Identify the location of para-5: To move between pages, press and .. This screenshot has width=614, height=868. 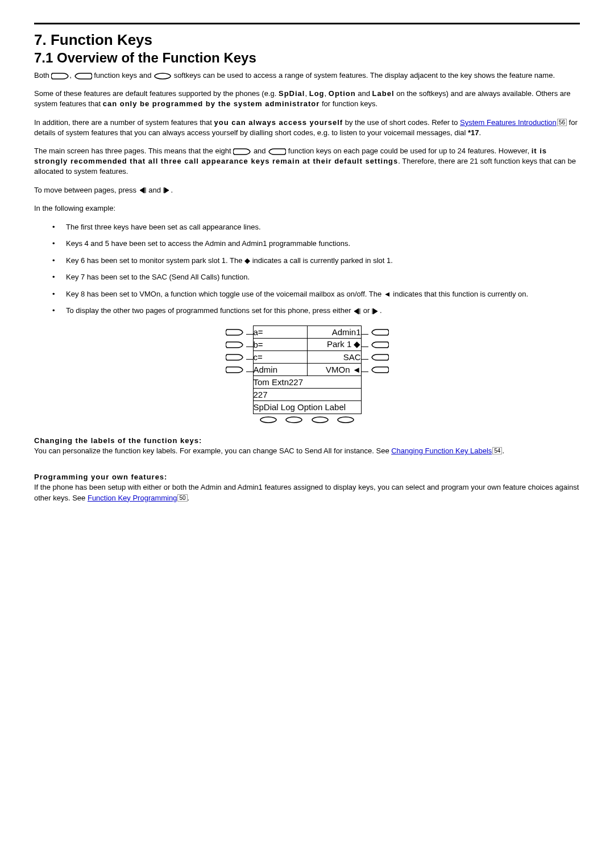
(307, 190).